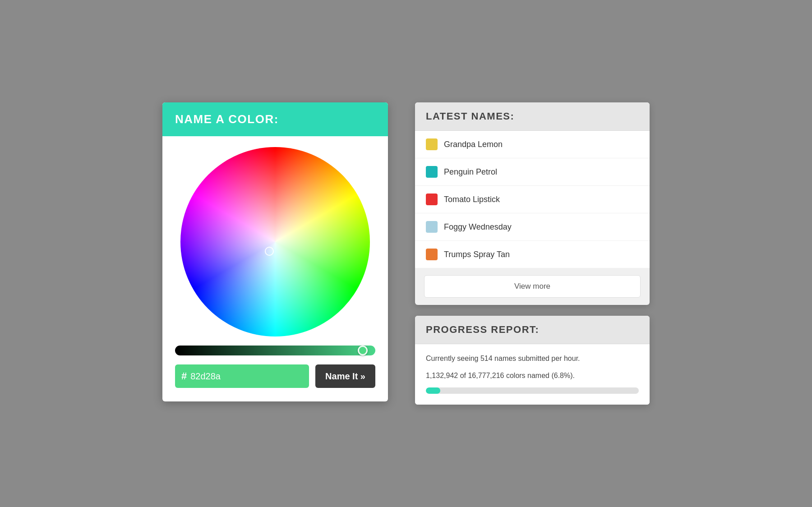 The image size is (812, 507). Describe the element at coordinates (275, 119) in the screenshot. I see `color-card-header: NAME A COLOR:` at that location.